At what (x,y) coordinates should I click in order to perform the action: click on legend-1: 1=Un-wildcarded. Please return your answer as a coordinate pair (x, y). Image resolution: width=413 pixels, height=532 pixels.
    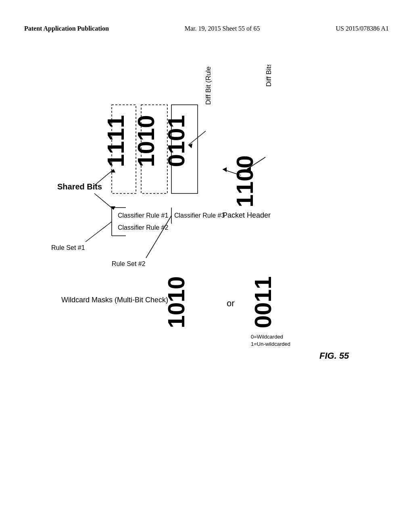
    Looking at the image, I should click on (271, 344).